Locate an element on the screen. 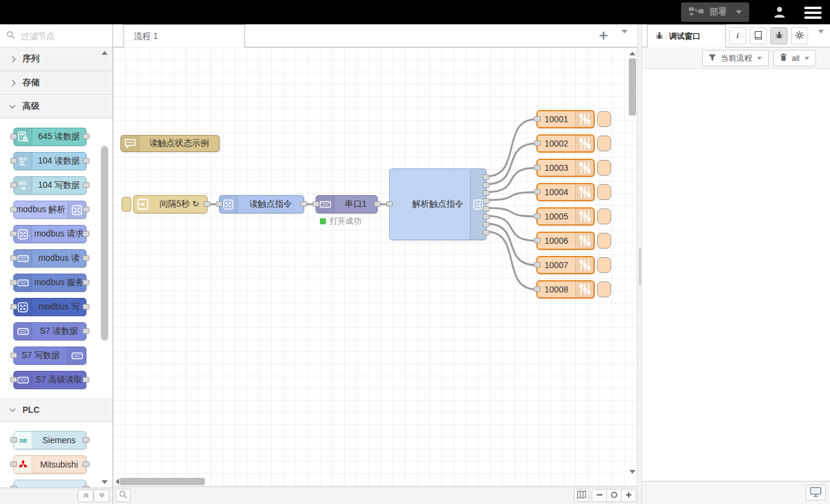 The height and width of the screenshot is (504, 830). flow-node-串口1: 串口1打开成功 is located at coordinates (347, 204).